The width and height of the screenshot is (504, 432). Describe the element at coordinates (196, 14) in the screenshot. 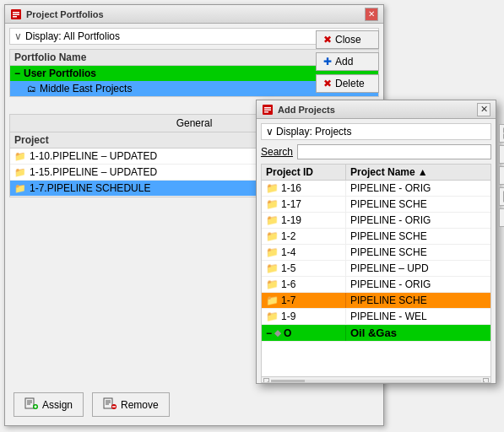

I see `window-title: Project Portfolios` at that location.